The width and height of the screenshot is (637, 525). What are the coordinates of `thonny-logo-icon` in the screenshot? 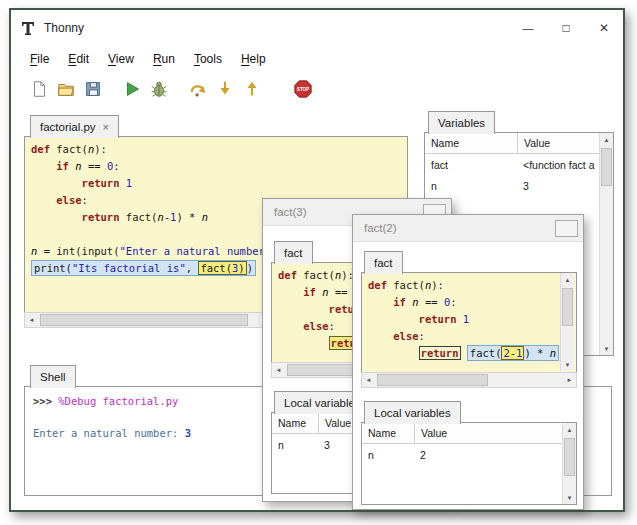 It's located at (28, 28).